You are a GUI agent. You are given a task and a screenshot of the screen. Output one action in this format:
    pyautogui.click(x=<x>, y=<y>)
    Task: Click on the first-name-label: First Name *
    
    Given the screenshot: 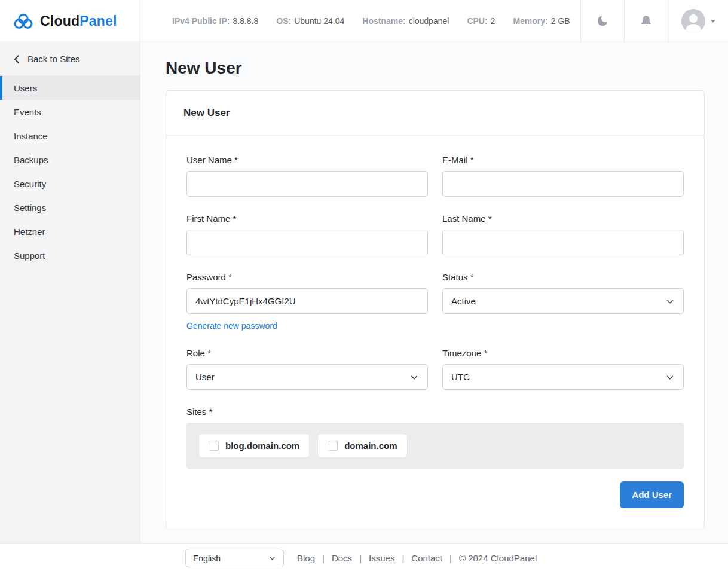 What is the action you would take?
    pyautogui.click(x=307, y=219)
    